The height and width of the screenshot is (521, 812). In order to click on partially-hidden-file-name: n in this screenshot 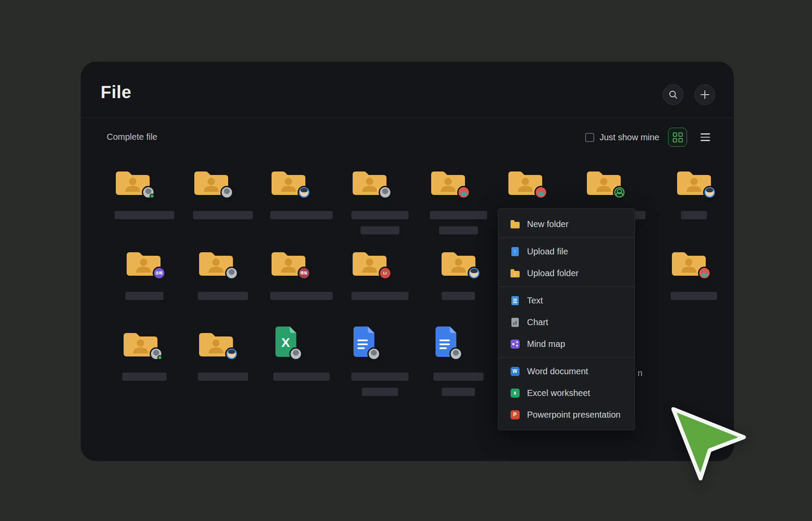, I will do `click(640, 373)`.